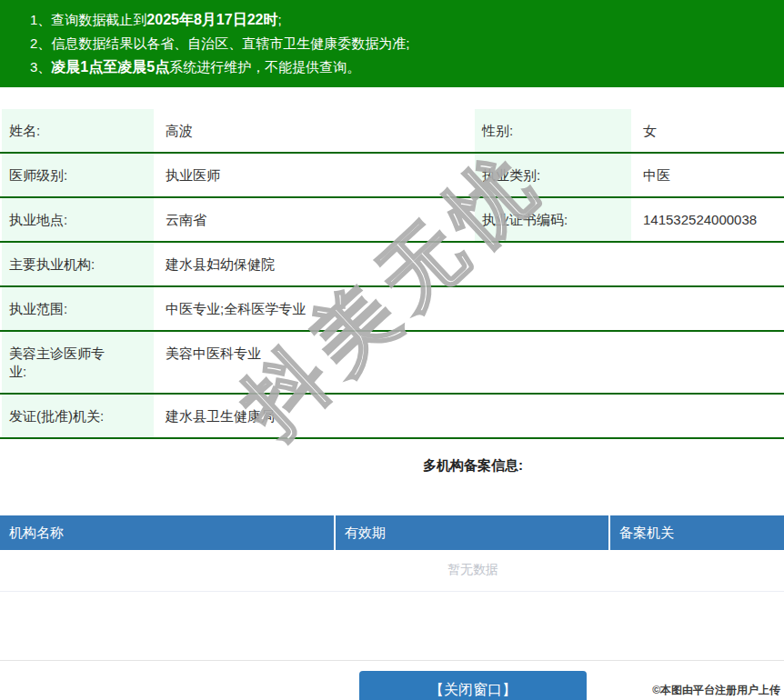 The width and height of the screenshot is (784, 700). What do you see at coordinates (40, 67) in the screenshot?
I see `notice-3-number: 3、` at bounding box center [40, 67].